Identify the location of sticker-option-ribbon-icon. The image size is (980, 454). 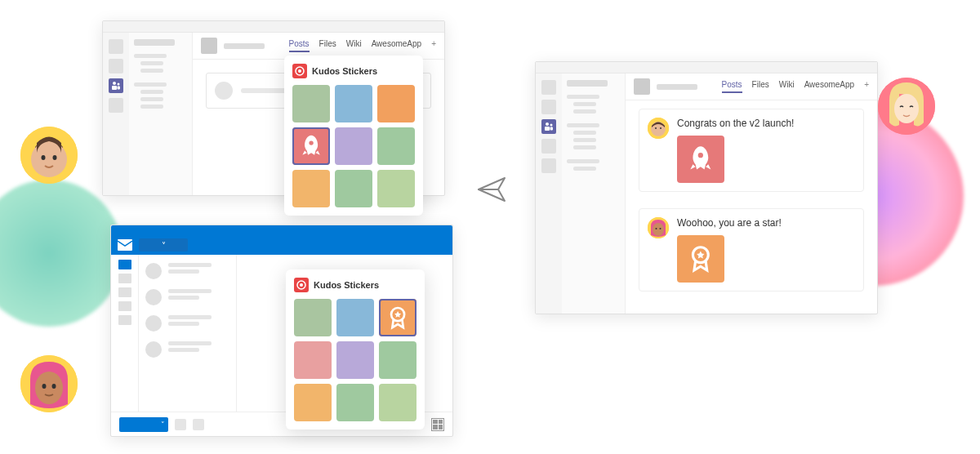
(398, 318).